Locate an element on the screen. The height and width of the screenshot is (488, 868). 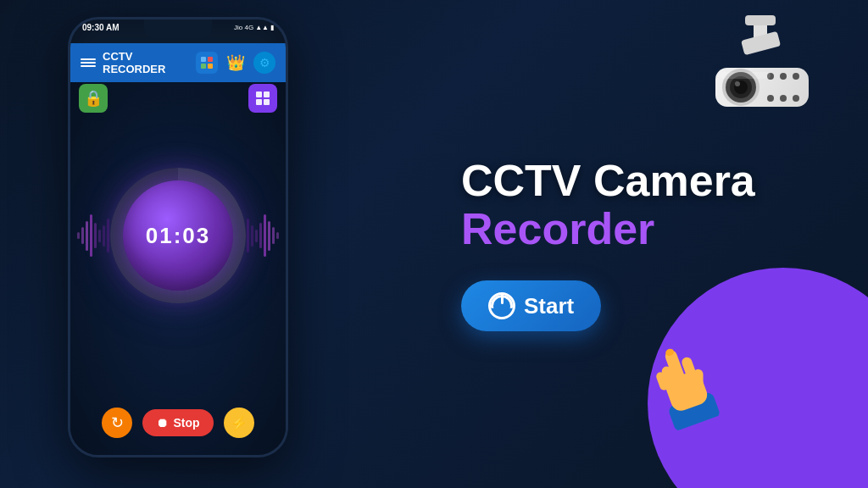
phone-toolbar: CCTV RECORDER 👑 ⚙ is located at coordinates (178, 63).